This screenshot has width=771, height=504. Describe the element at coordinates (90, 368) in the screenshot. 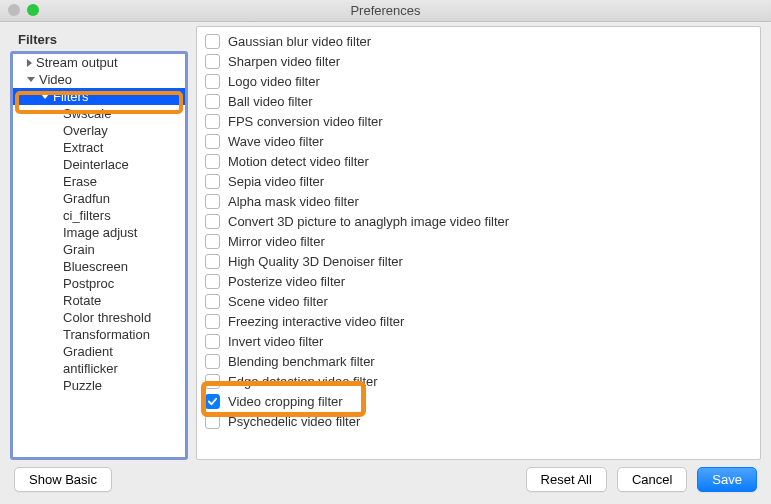

I see `tree-item-label: antiflicker` at that location.